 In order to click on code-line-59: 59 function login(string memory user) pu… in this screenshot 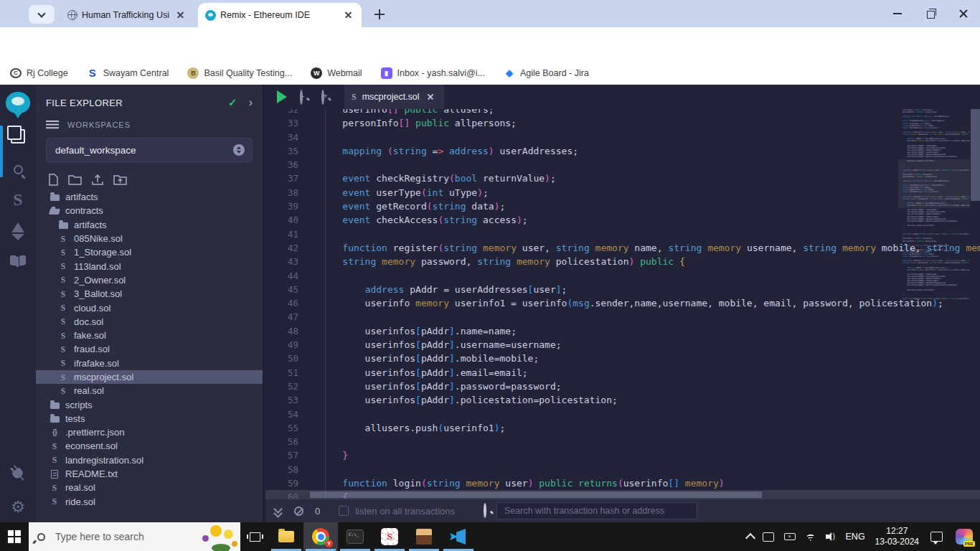, I will do `click(623, 484)`.